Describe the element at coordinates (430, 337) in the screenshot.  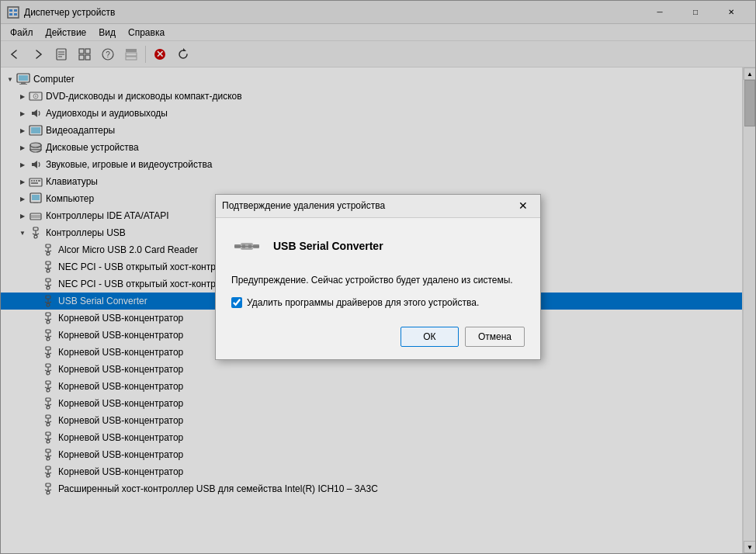
I see `ok-button: ОК` at that location.